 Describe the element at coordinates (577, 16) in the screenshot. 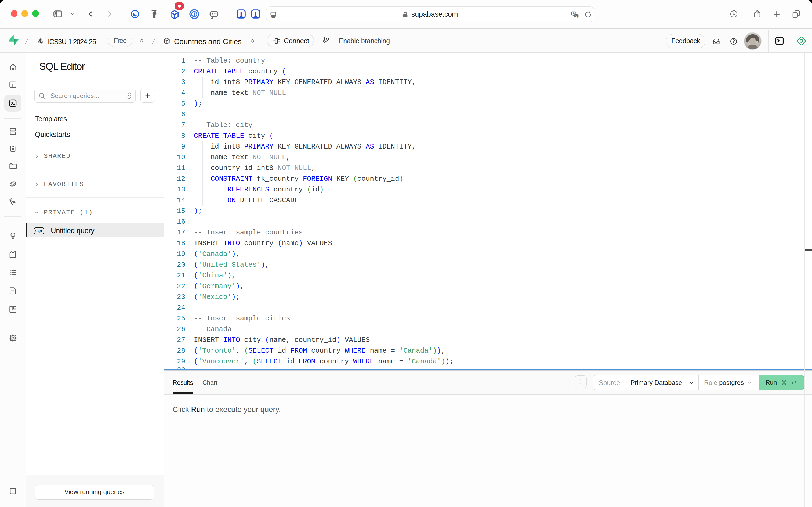

I see `svg-text: 文` at that location.